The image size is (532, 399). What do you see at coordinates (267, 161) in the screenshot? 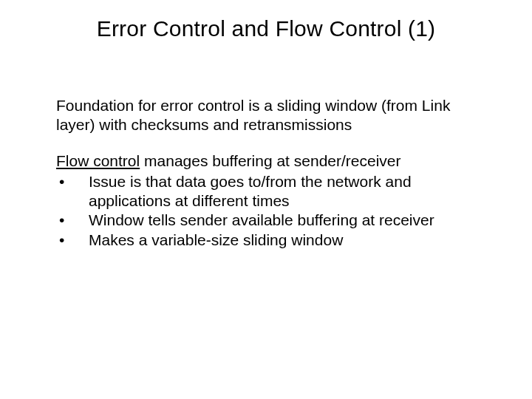
I see `flow-control-line: Flow control manages buffering at sender…` at bounding box center [267, 161].